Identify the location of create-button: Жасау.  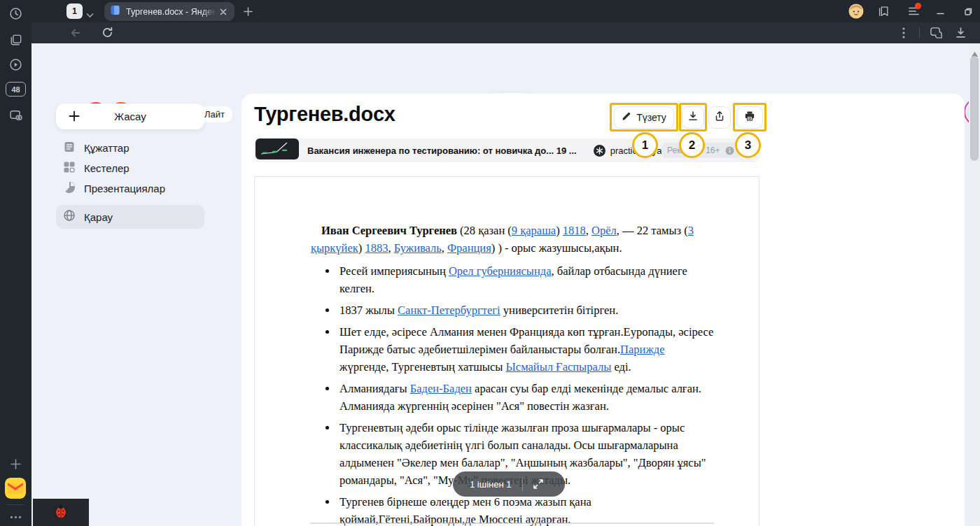
(130, 116).